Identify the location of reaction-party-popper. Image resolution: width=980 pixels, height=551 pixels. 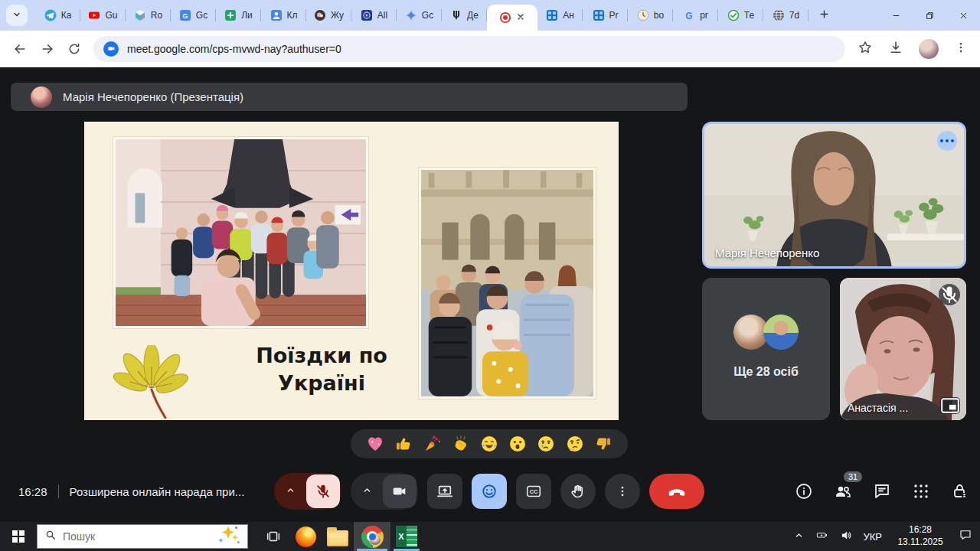
(433, 444).